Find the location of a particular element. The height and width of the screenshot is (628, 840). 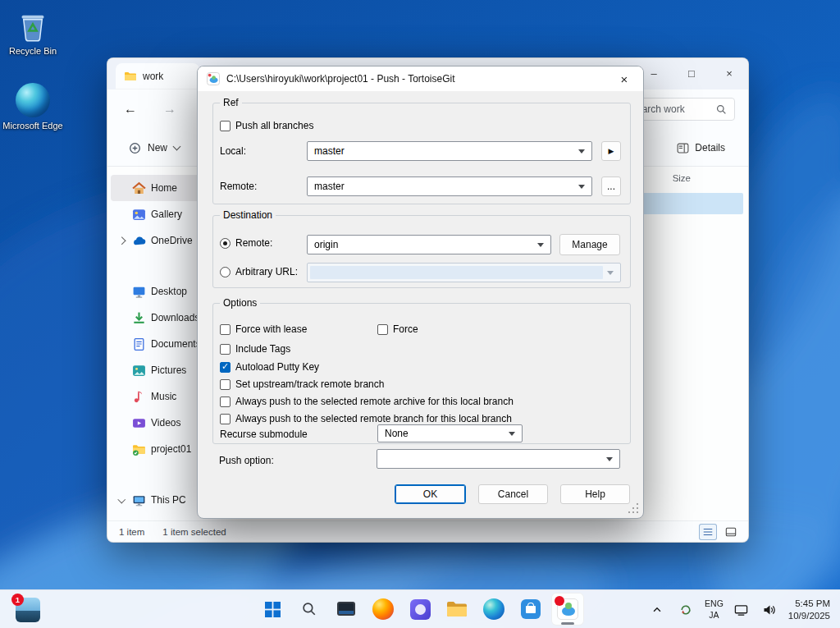

videos-icon is located at coordinates (139, 424).